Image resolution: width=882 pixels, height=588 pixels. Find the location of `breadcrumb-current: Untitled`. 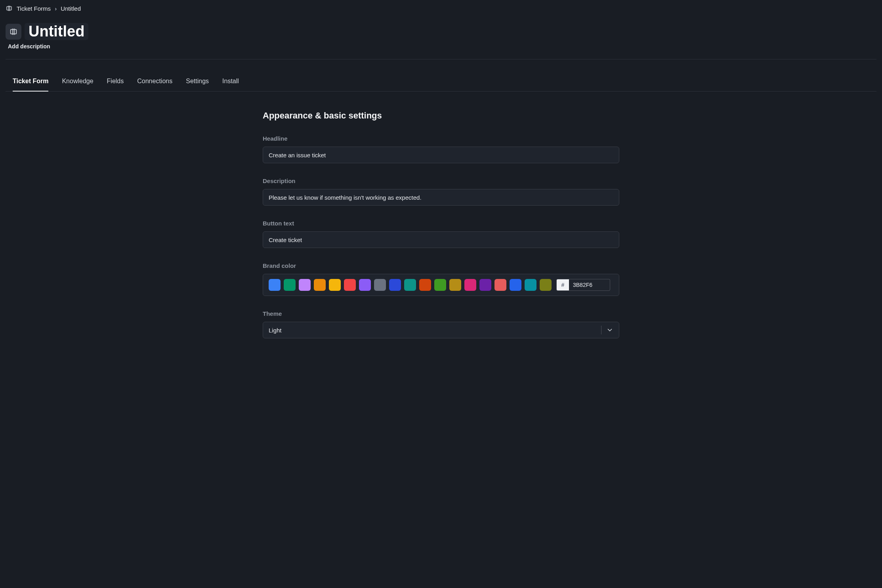

breadcrumb-current: Untitled is located at coordinates (71, 9).